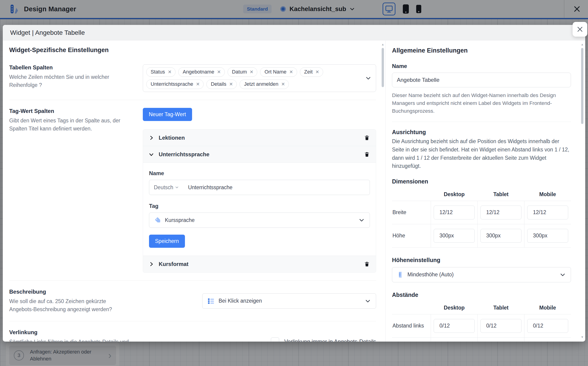 The image size is (588, 366). Describe the element at coordinates (482, 51) in the screenshot. I see `right-panel-heading: Allgemeine Einstellungen` at that location.